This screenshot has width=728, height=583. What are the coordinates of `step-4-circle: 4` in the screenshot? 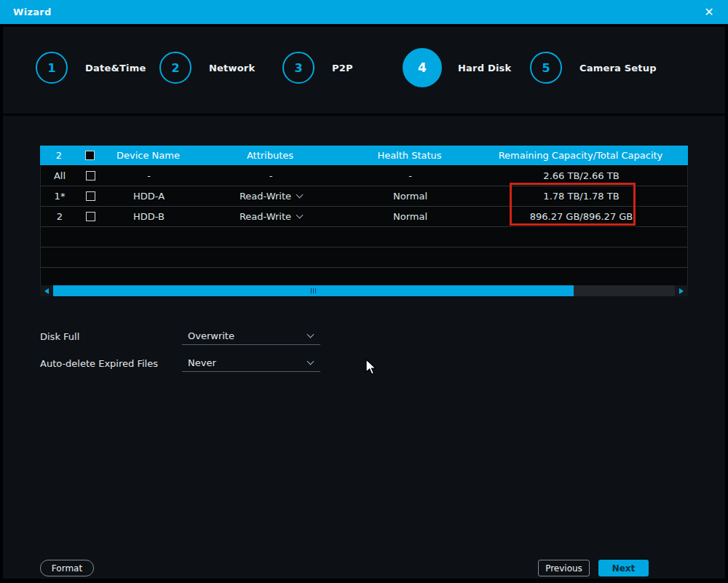 It's located at (422, 68).